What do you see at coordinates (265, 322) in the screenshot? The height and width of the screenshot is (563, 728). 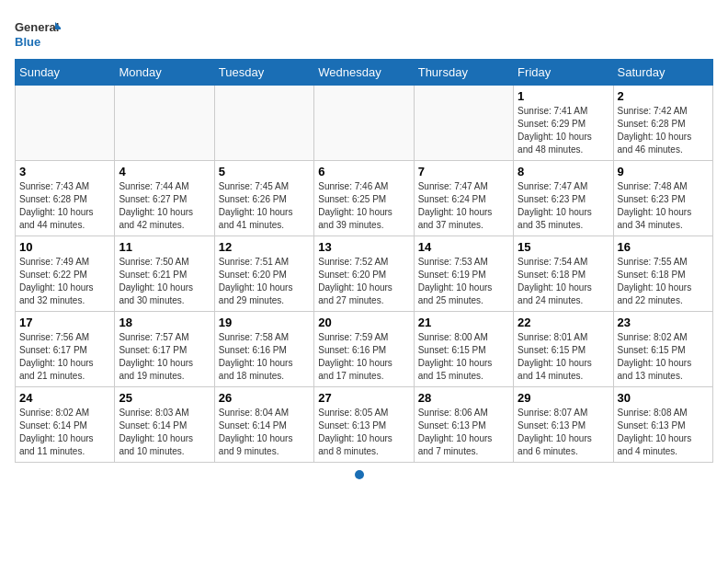 I see `day-number: 19` at bounding box center [265, 322].